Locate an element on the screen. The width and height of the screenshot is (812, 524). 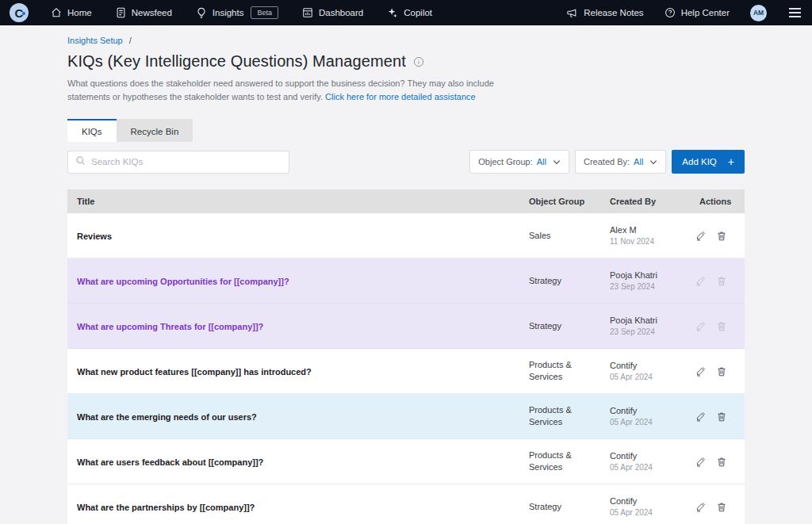
search-input is located at coordinates (186, 162).